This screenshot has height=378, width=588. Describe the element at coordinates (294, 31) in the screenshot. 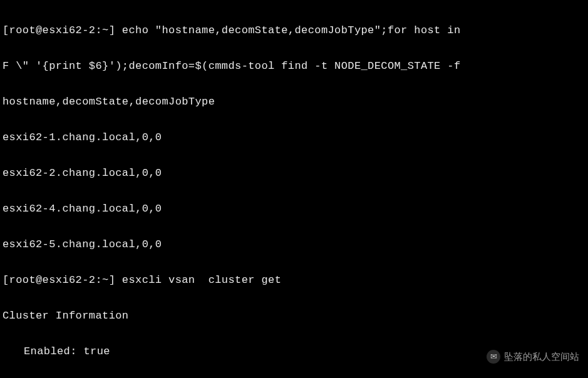

I see `cmd-line: [root@esxi62-2:~] echo "hostname,decomSt…` at that location.